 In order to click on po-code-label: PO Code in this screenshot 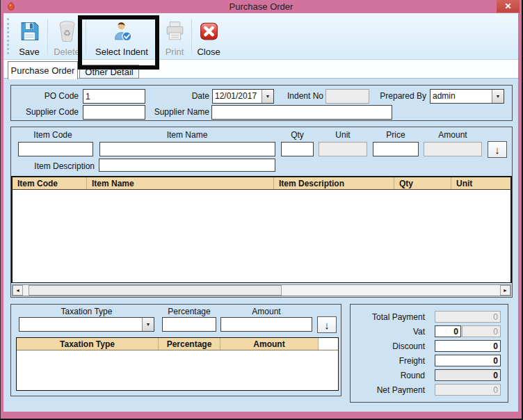, I will do `click(51, 96)`.